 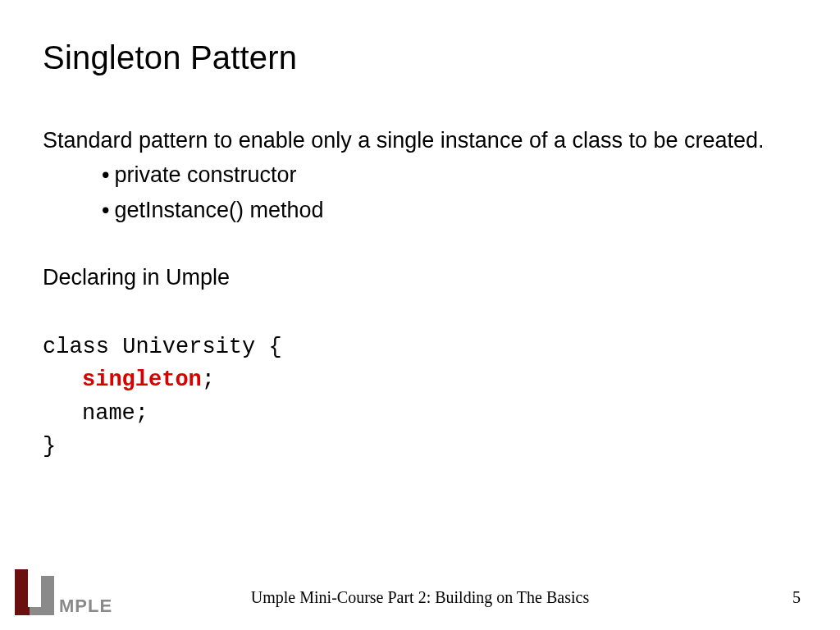 I want to click on code-line: name;, so click(x=420, y=413).